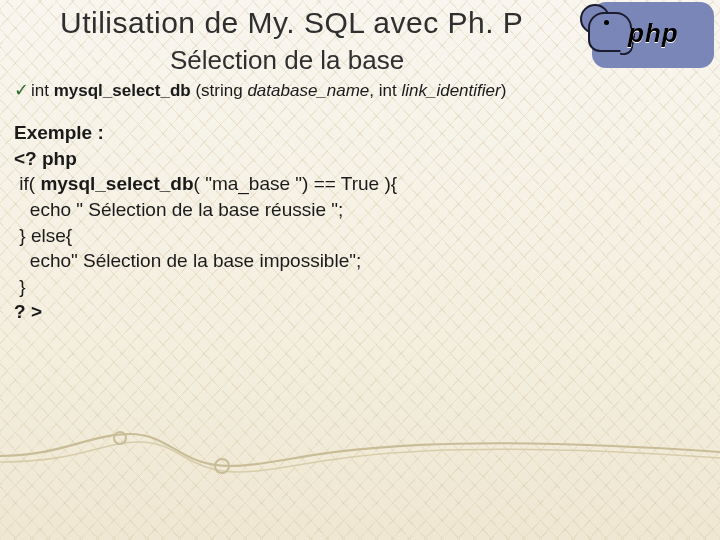 The height and width of the screenshot is (540, 720). I want to click on ex-label: Exemple :, so click(59, 132).